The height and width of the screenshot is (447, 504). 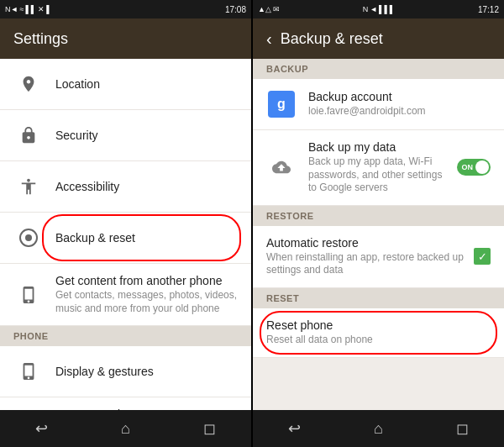 What do you see at coordinates (380, 147) in the screenshot?
I see `backup-data-title: Back up my data` at bounding box center [380, 147].